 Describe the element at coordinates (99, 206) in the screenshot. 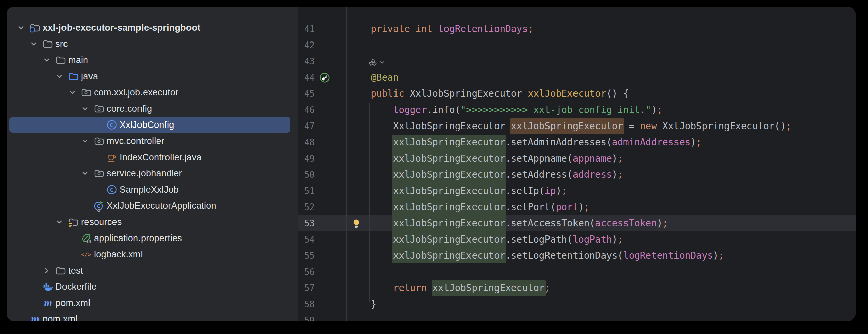

I see `svg-text: C` at that location.